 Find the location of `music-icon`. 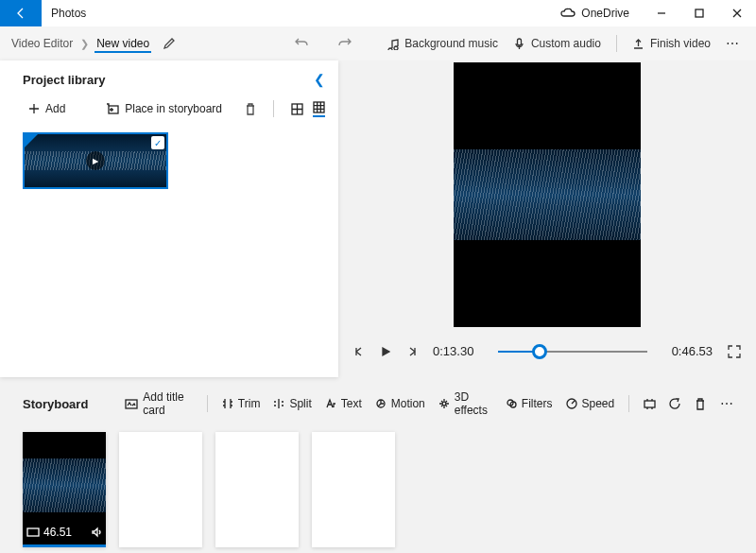

music-icon is located at coordinates (393, 43).